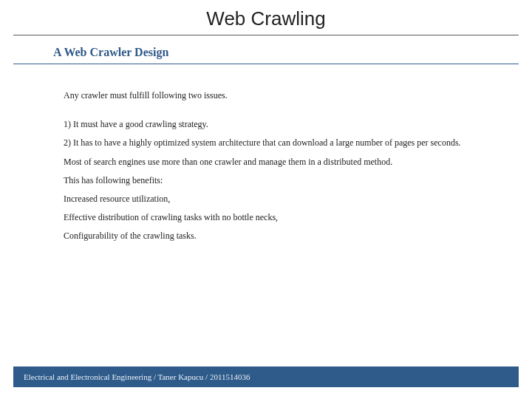 The width and height of the screenshot is (532, 399). What do you see at coordinates (271, 124) in the screenshot?
I see `body-line-1: 1) It must have a good crawling strategy…` at bounding box center [271, 124].